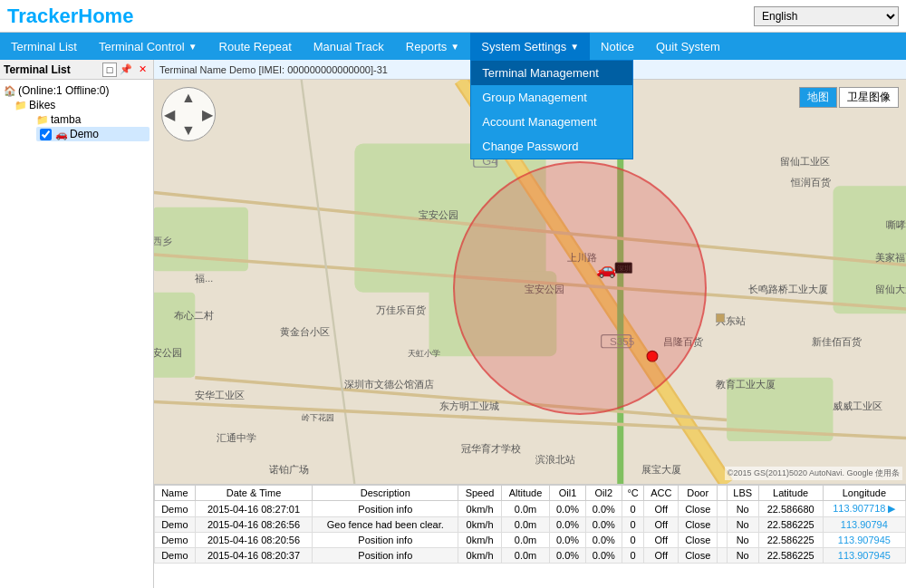  Describe the element at coordinates (76, 91) in the screenshot. I see `tree-root: 🏠 (Online:1 Offline:0)` at that location.